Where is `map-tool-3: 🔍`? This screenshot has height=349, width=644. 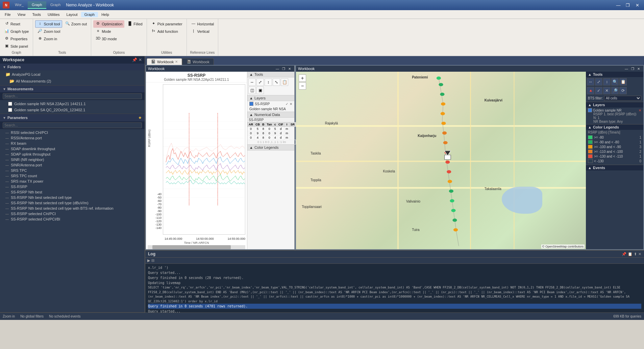
map-tool-3: 🔍 is located at coordinates (615, 82).